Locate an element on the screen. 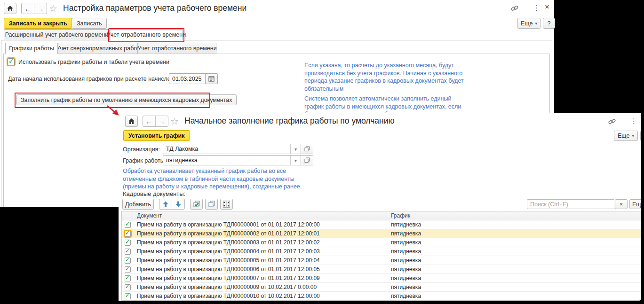 This screenshot has height=304, width=644. uncheck-all-icon is located at coordinates (212, 204).